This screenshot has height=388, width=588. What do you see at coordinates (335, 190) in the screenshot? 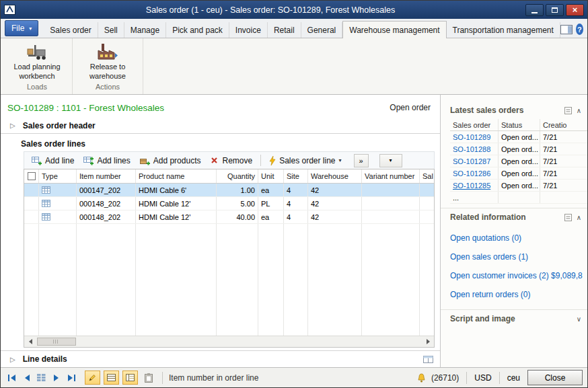
I see `warehouse-cell: 42` at bounding box center [335, 190].